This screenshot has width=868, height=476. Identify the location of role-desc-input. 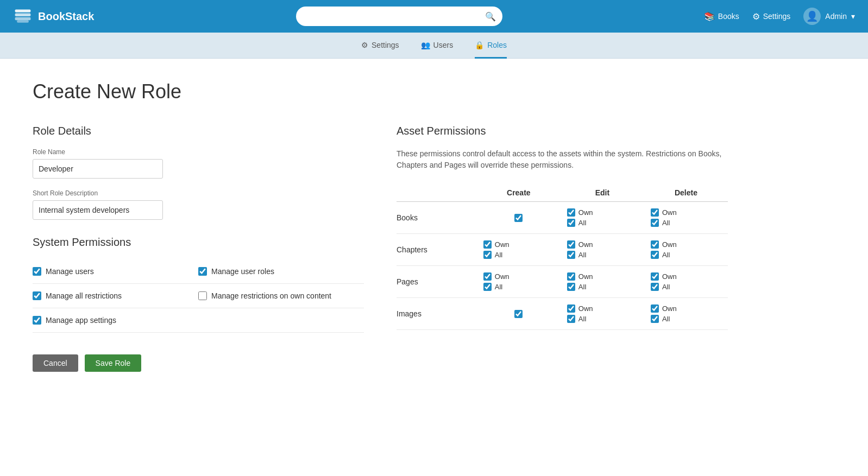
(98, 210).